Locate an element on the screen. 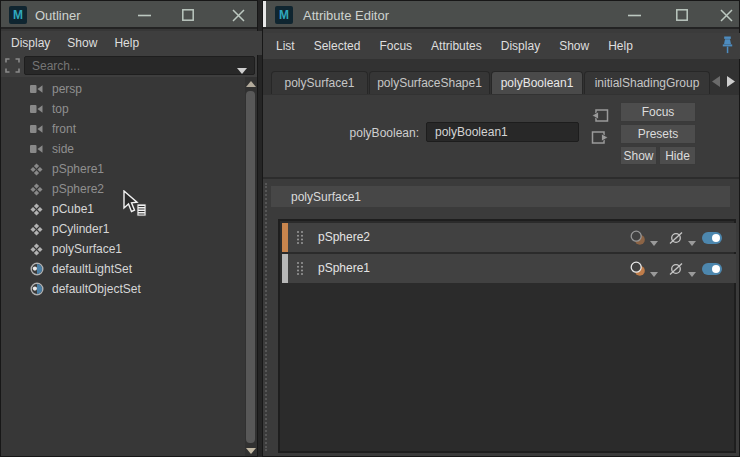  scroll-up-icon is located at coordinates (251, 84).